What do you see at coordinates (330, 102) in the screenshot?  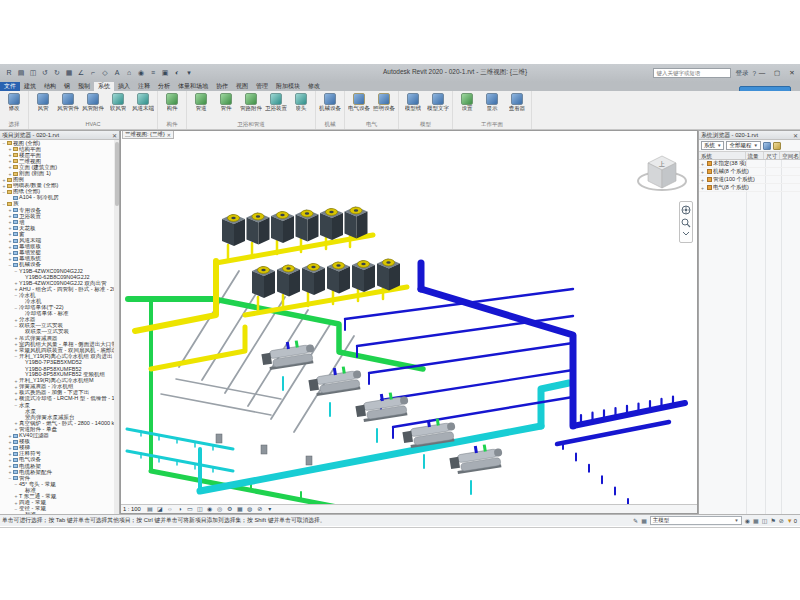 I see `ribbon-button-mechanical-equipment: 机械设备` at bounding box center [330, 102].